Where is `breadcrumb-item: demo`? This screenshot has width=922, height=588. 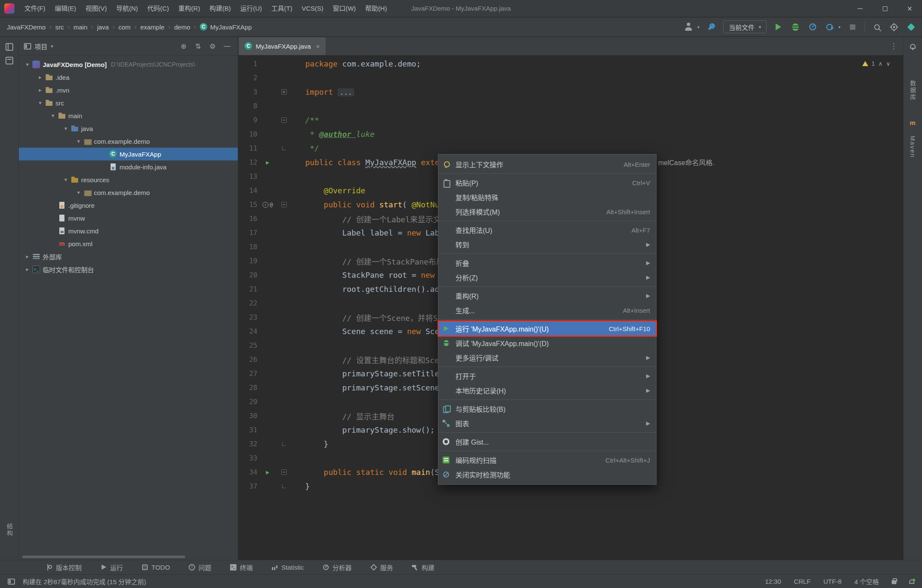
breadcrumb-item: demo is located at coordinates (182, 27).